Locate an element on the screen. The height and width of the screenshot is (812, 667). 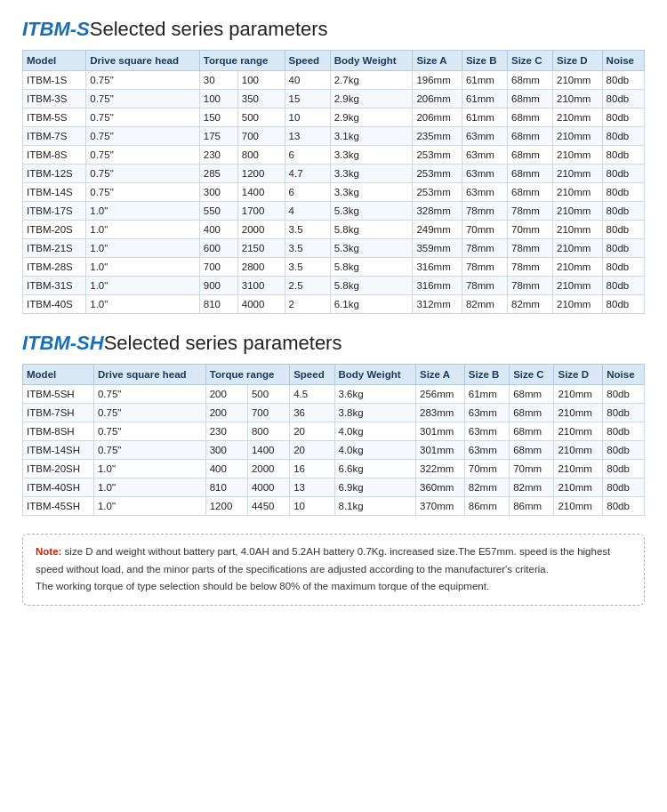
table-cell: 20 is located at coordinates (312, 432).